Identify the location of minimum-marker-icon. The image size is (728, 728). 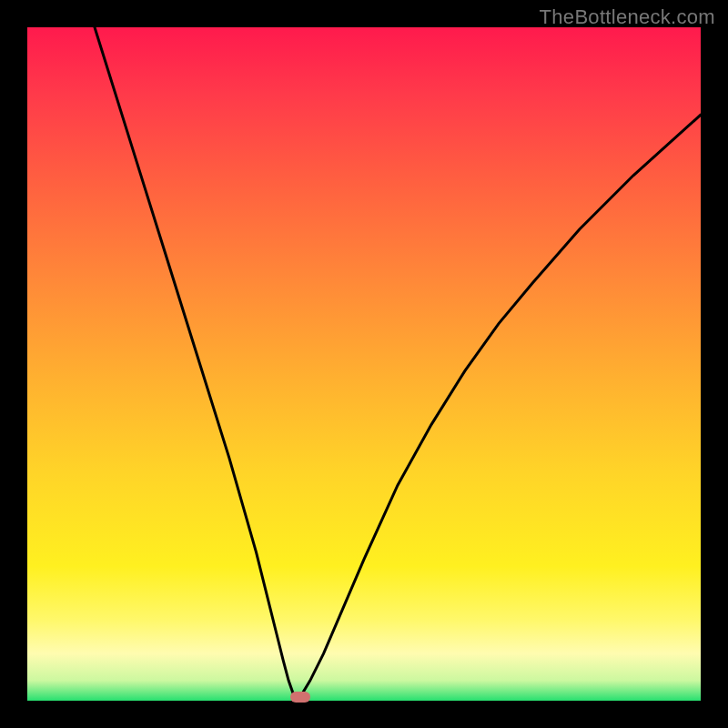
(300, 697).